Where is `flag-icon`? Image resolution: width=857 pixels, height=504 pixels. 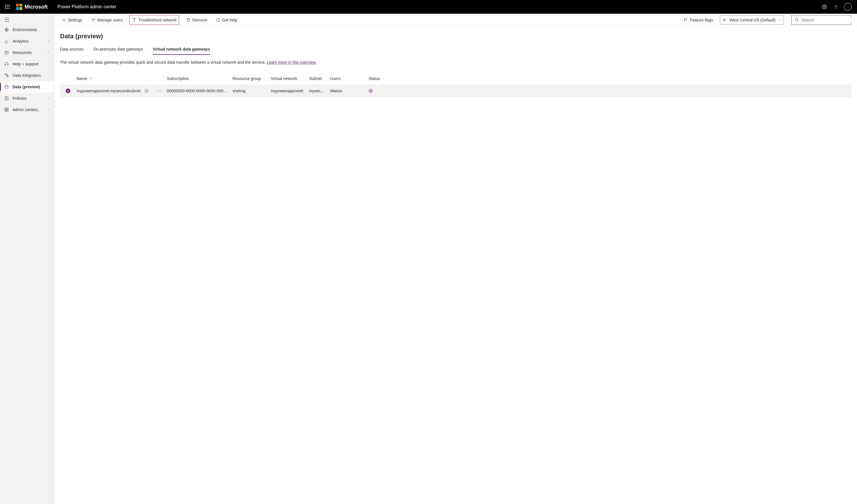 flag-icon is located at coordinates (686, 20).